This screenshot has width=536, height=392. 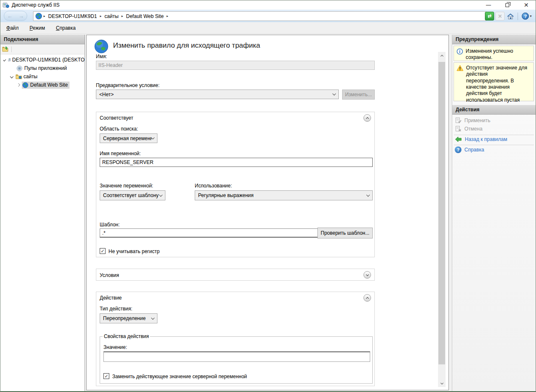 I want to click on home-button, so click(x=510, y=16).